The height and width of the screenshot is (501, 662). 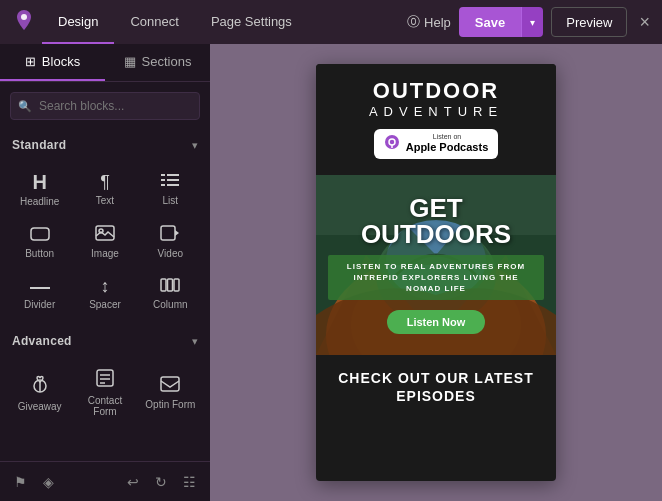 I want to click on undo-icon: ↩, so click(x=133, y=482).